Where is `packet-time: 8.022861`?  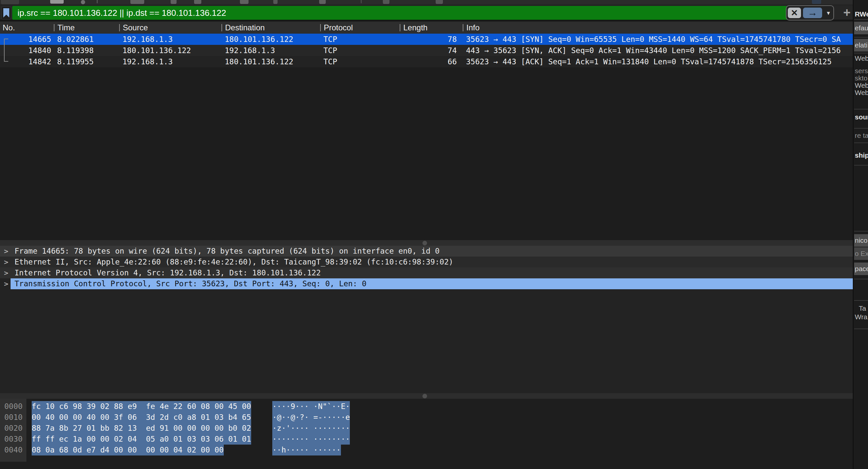
packet-time: 8.022861 is located at coordinates (87, 39).